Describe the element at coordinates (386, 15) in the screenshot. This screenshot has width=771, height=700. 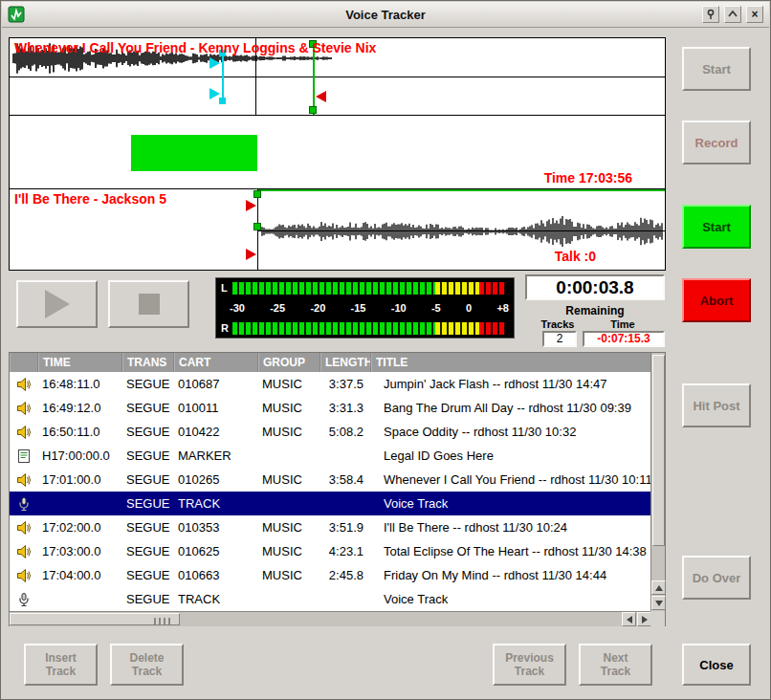
I see `window-title: Voice Tracker` at that location.